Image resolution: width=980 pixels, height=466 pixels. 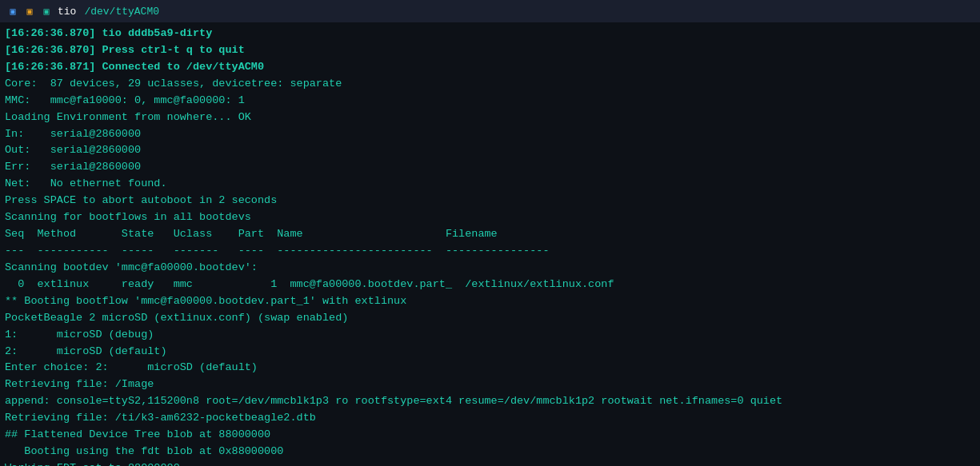 I want to click on terminal-line: Working FDT set to 88000000, so click(x=490, y=464).